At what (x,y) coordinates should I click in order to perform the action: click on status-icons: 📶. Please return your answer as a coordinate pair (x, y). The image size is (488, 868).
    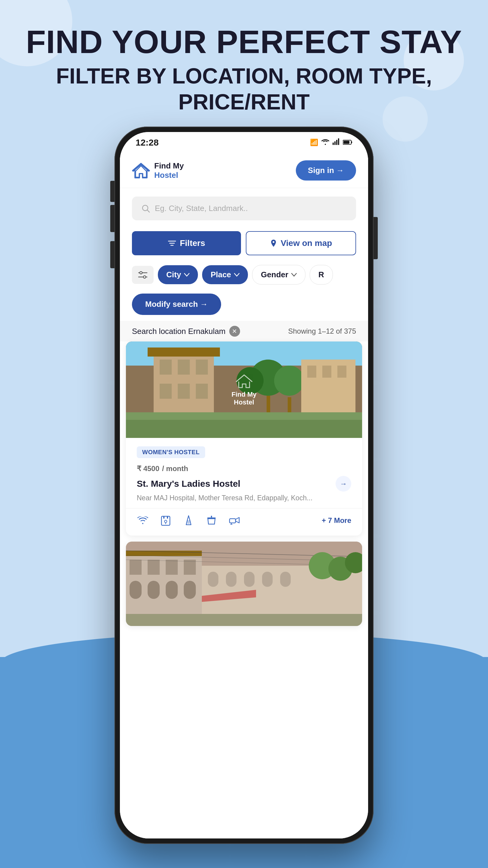
    Looking at the image, I should click on (331, 143).